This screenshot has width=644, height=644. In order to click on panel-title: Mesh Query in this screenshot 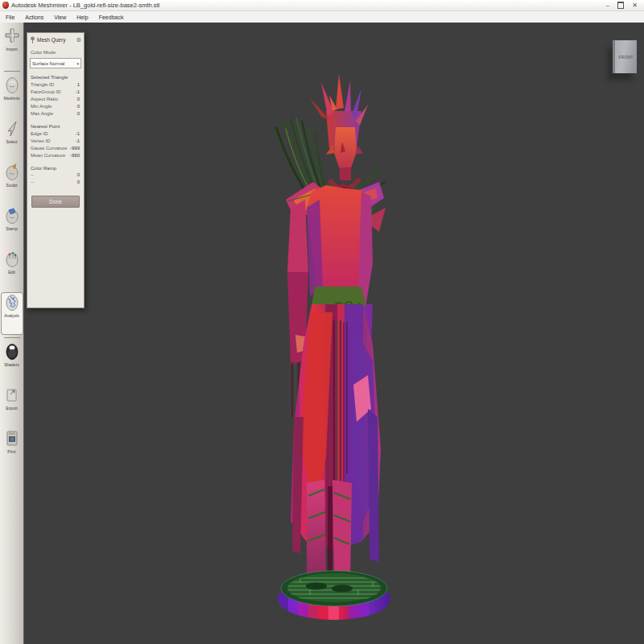, I will do `click(56, 40)`.